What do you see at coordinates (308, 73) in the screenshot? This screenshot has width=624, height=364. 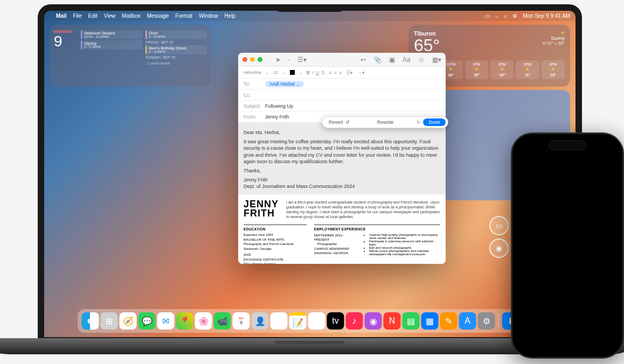 I see `bold-button: B` at bounding box center [308, 73].